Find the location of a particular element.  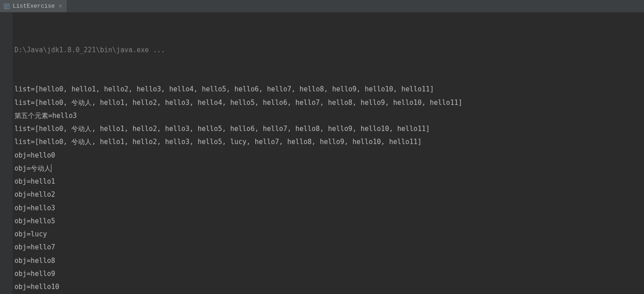

console-output-line: obj=hello10 is located at coordinates (238, 287).